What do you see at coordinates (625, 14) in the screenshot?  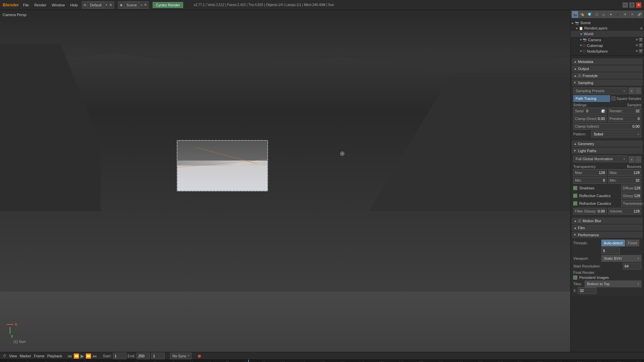 I see `particles-icon-btn: ✦` at bounding box center [625, 14].